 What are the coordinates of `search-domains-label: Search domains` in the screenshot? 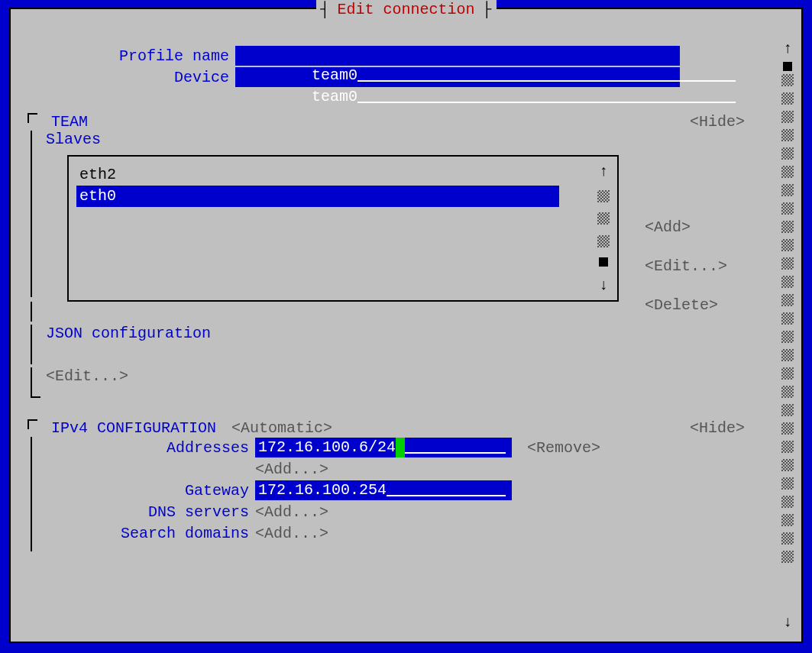 It's located at (150, 533).